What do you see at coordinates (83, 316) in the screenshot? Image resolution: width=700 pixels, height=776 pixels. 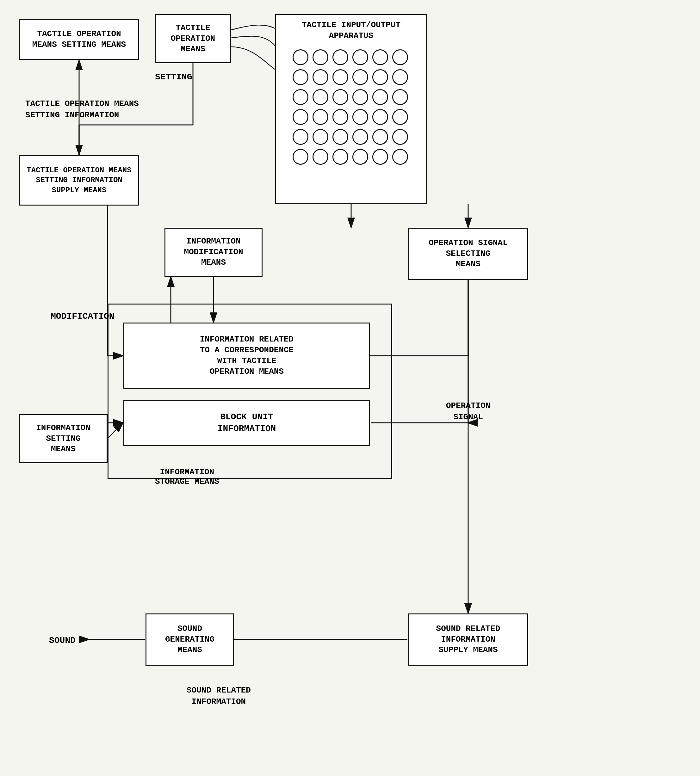 I see `modification-label: MODIFICATION` at bounding box center [83, 316].